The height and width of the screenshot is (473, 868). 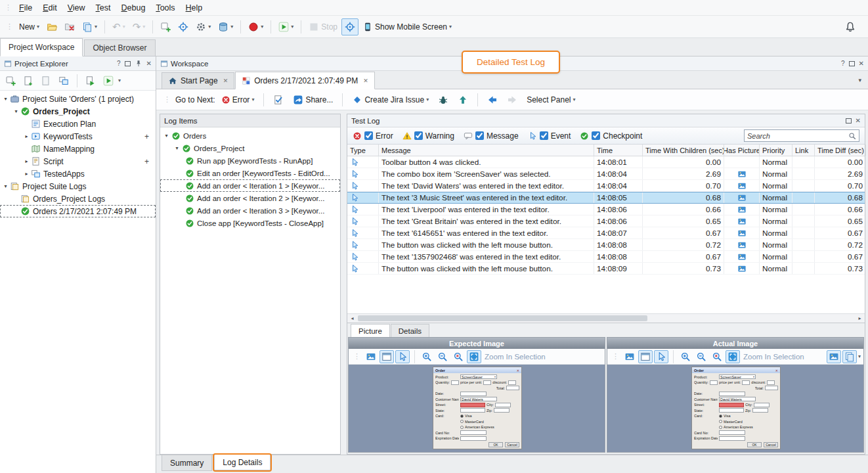 What do you see at coordinates (165, 27) in the screenshot?
I see `add-item-button` at bounding box center [165, 27].